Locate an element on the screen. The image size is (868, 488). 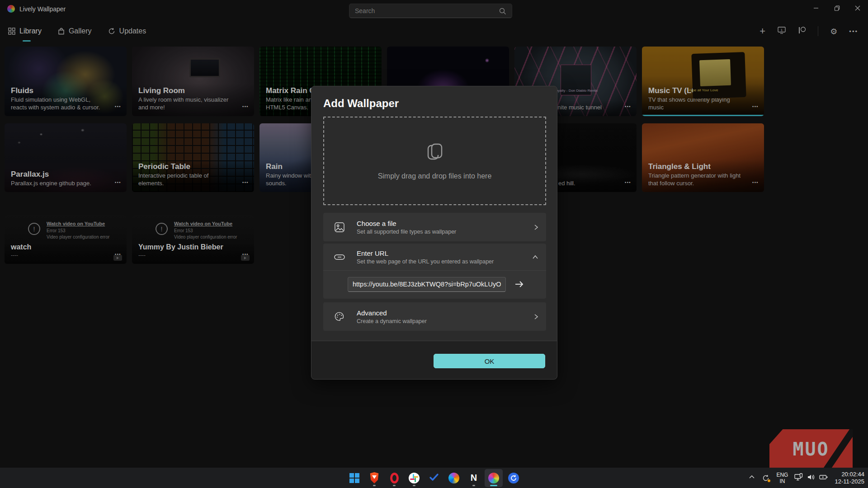
dialog-title: Add Wallpaper is located at coordinates (361, 103).